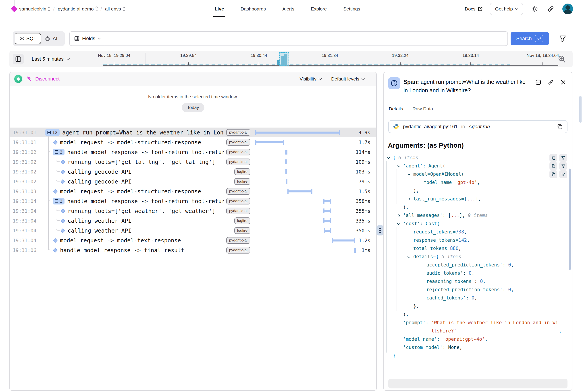  Describe the element at coordinates (193, 211) in the screenshot. I see `trace-row: 19:31:04running tools=['get_weather', 'g…` at that location.